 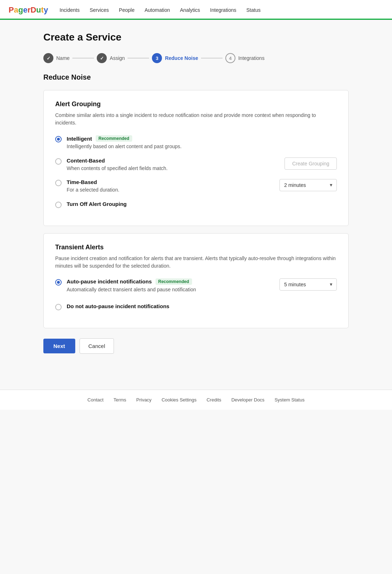 I want to click on radio-auto-pause, so click(x=58, y=282).